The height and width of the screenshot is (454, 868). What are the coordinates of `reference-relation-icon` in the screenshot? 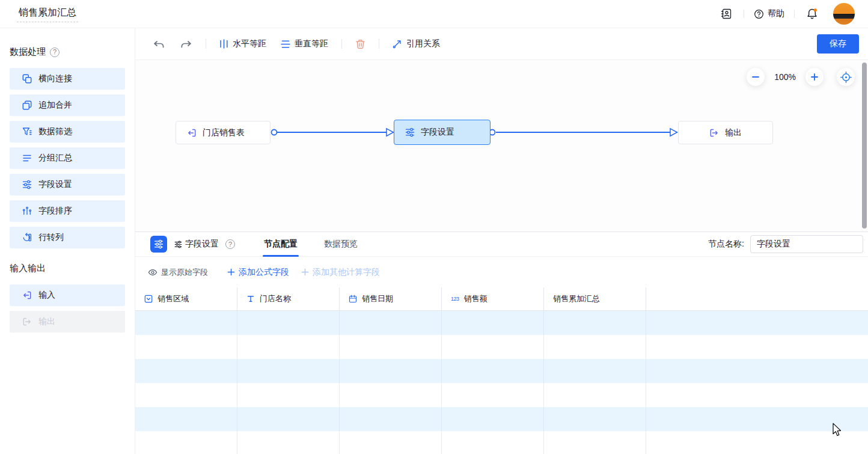 It's located at (397, 44).